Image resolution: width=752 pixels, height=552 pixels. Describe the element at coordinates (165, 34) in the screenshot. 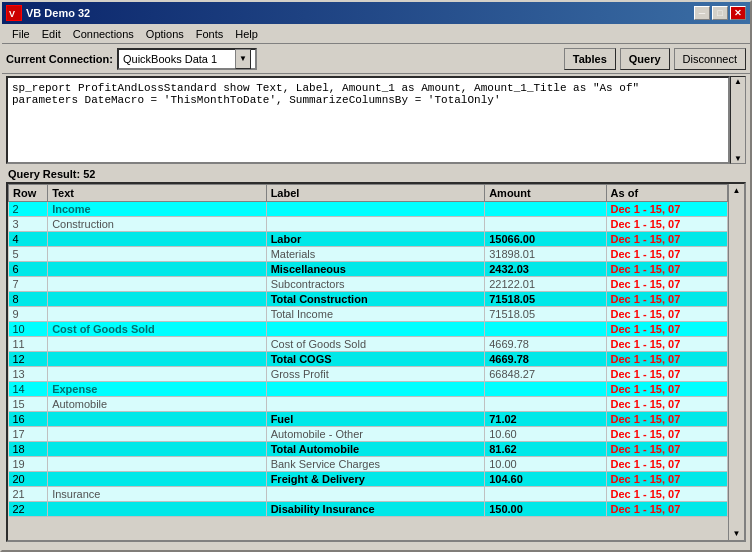

I see `menu-options: Options` at that location.